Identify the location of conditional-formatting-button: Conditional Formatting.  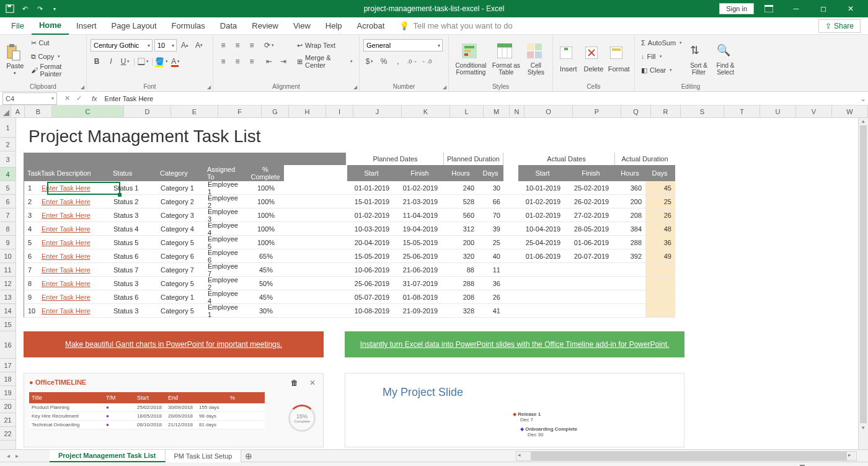
(471, 60).